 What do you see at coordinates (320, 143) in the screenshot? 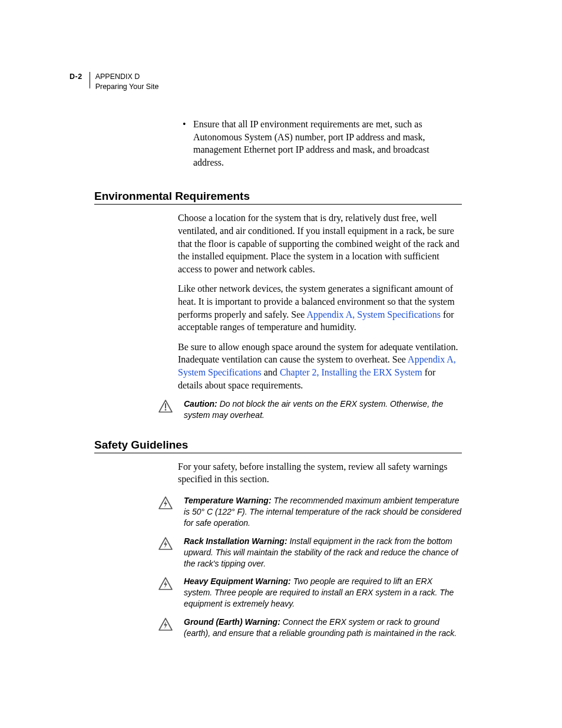
I see `intro-bullets: Ensure that all IP environment requireme…` at bounding box center [320, 143].